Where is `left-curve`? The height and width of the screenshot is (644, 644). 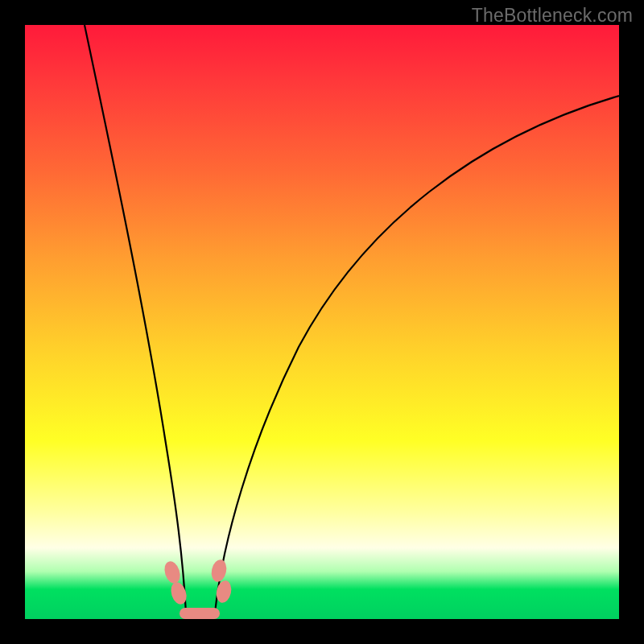
left-curve is located at coordinates (135, 319).